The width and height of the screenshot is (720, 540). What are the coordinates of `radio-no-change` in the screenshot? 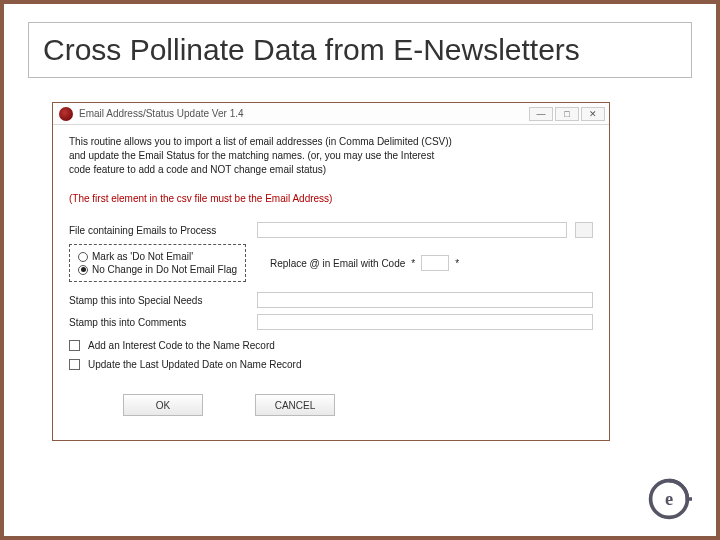 It's located at (83, 270).